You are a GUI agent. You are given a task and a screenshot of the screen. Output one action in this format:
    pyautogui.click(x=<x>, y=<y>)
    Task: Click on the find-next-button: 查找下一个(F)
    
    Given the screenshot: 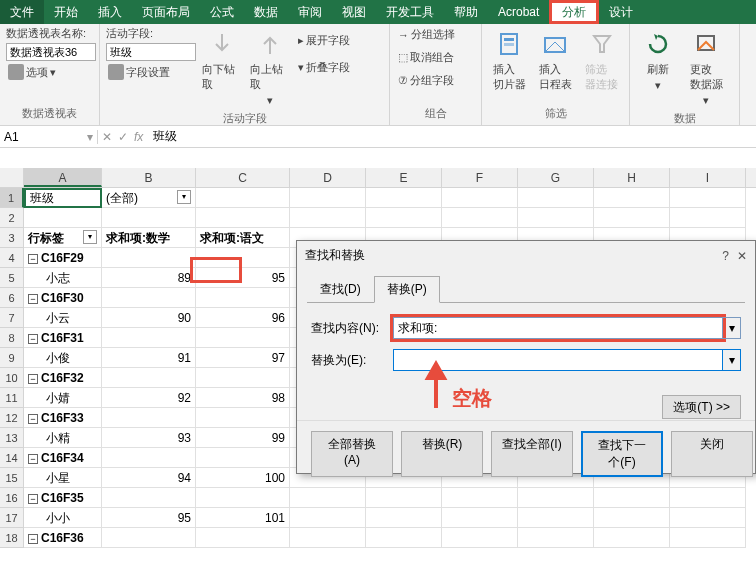 What is the action you would take?
    pyautogui.click(x=622, y=454)
    